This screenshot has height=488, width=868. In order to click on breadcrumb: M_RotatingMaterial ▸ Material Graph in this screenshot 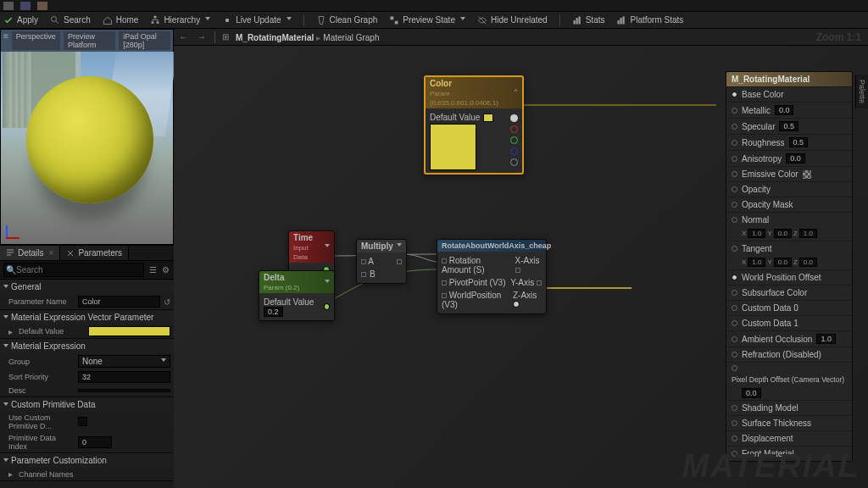, I will do `click(308, 37)`.